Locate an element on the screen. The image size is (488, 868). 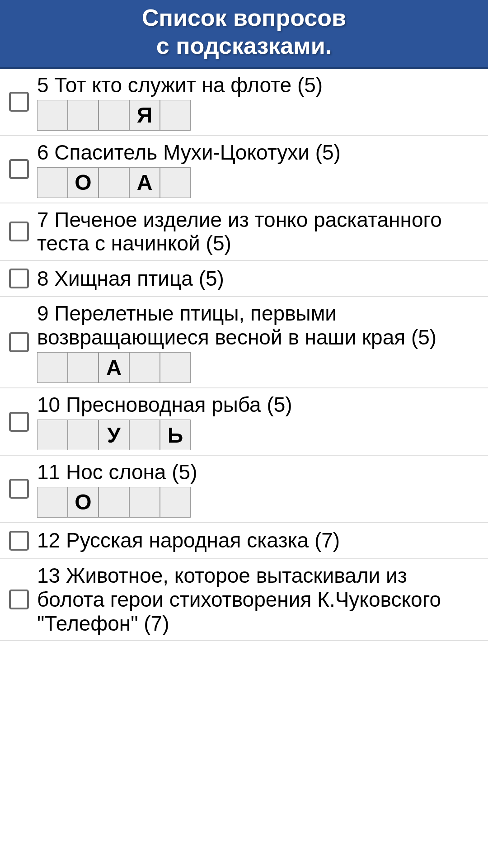
question-item: 7 Печеное изделие из тонко раскатанного … is located at coordinates (244, 232).